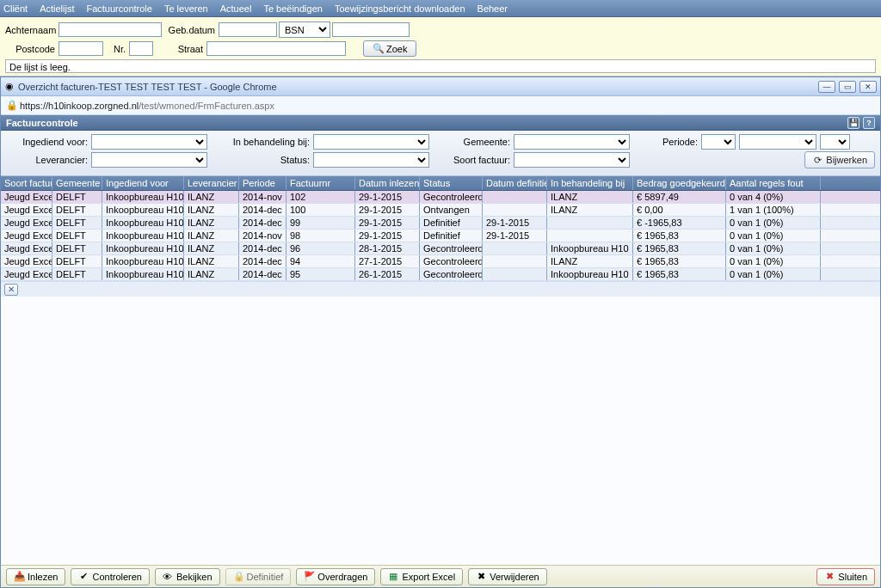 This screenshot has height=588, width=881. Describe the element at coordinates (773, 210) in the screenshot. I see `table-cell: 1 van 1 (100%)` at that location.